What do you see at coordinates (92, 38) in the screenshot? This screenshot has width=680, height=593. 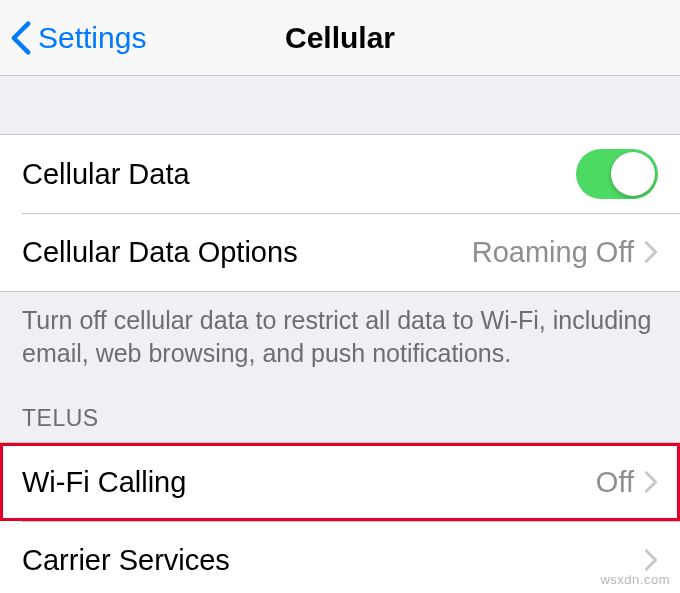 I see `back-label: Settings` at bounding box center [92, 38].